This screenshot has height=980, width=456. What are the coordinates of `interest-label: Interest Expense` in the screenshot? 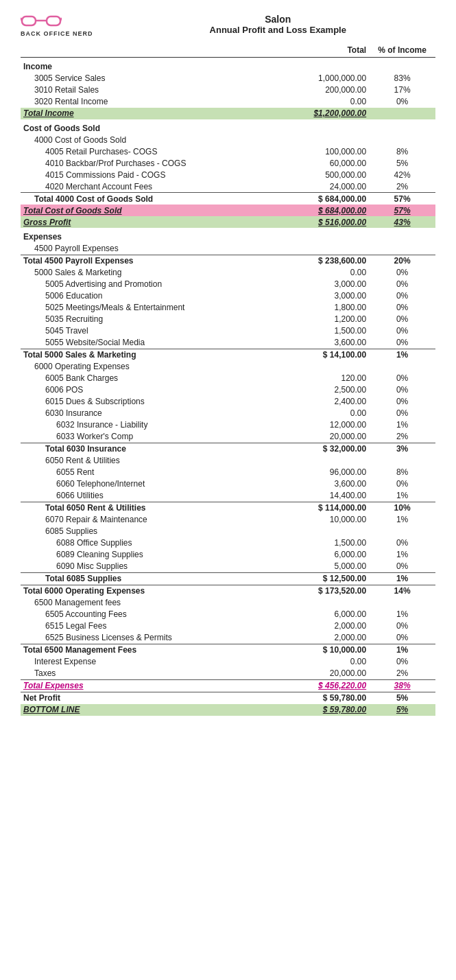 It's located at (141, 662).